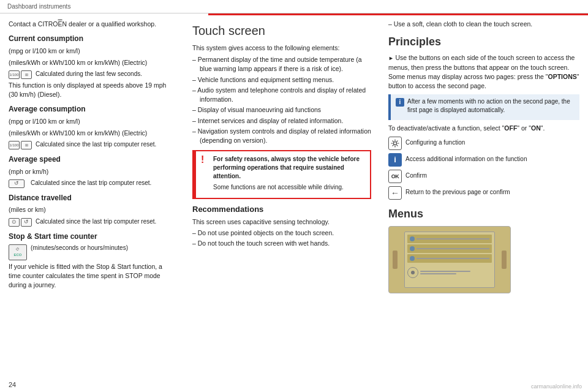  Describe the element at coordinates (20, 145) in the screenshot. I see `avg-cons-icons: 1/100 ⊞` at that location.